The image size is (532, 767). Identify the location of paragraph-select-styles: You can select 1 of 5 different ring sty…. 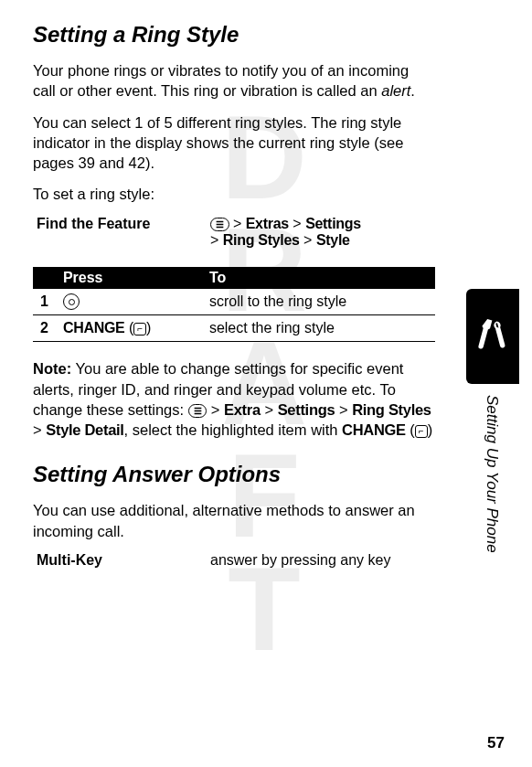
(234, 143).